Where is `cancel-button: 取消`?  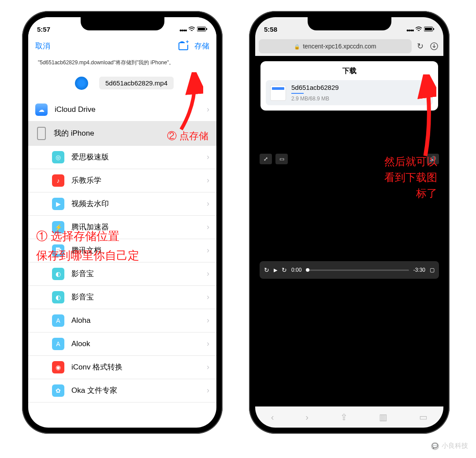 cancel-button: 取消 is located at coordinates (43, 46).